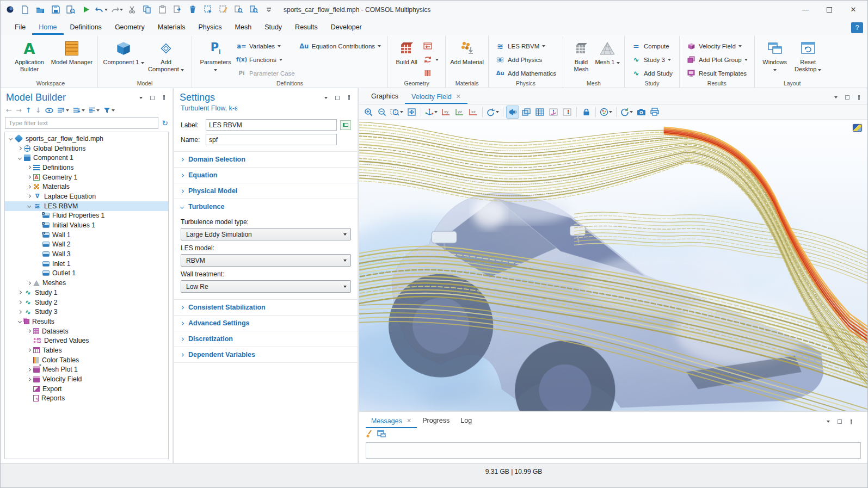  I want to click on print-icon, so click(655, 112).